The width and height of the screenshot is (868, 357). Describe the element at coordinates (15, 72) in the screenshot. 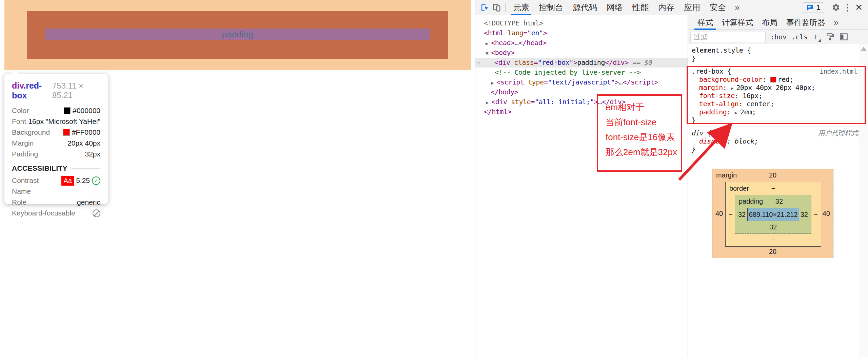

I see `tooltip-caret` at that location.